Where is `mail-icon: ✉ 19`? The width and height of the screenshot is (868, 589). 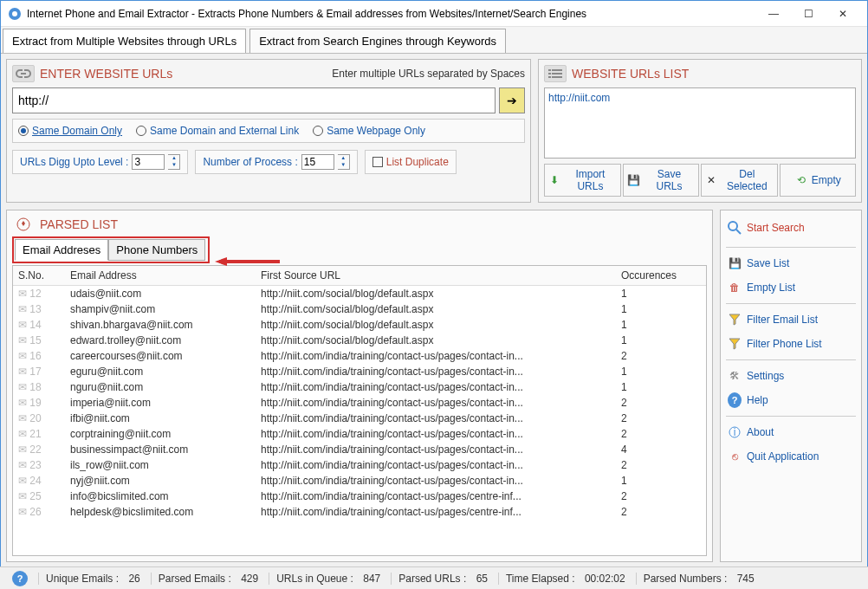 mail-icon: ✉ 19 is located at coordinates (39, 403).